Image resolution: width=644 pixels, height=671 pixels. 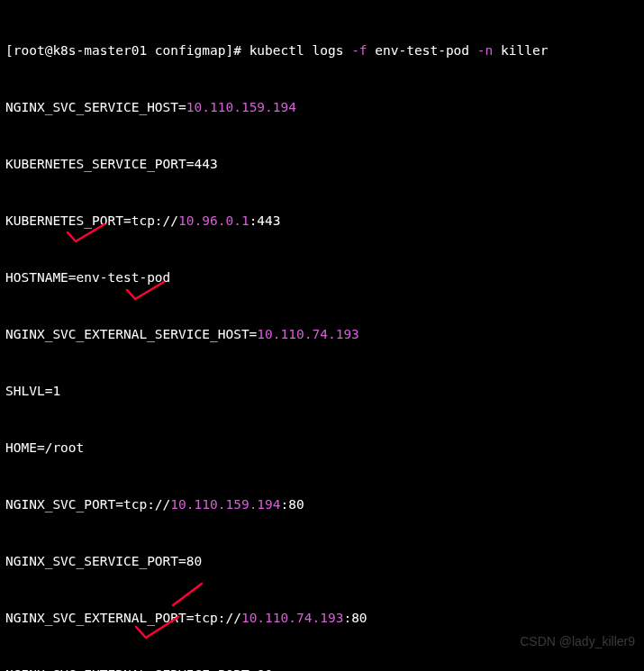 I want to click on watermark-text: CSDN @lady_killer9, so click(x=577, y=641).